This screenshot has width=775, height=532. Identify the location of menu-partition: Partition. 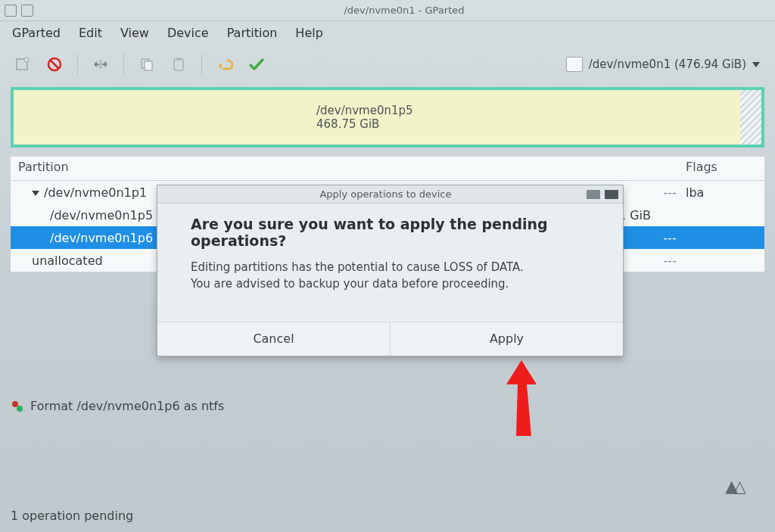
(253, 33).